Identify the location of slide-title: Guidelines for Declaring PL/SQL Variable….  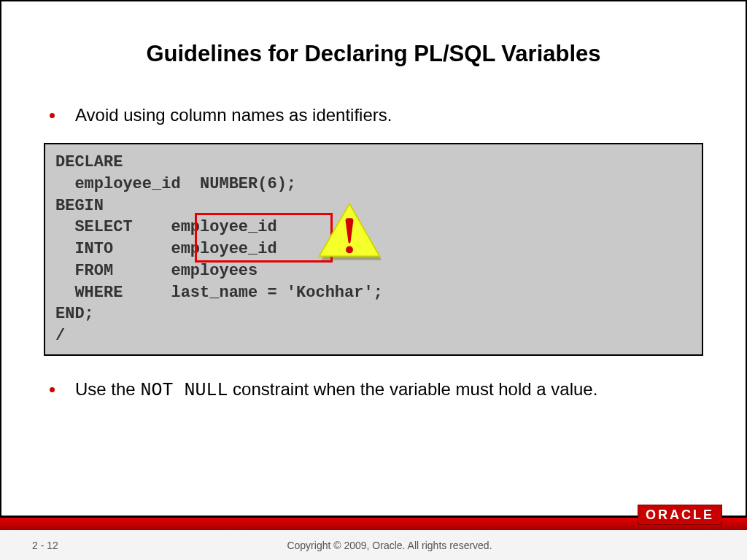
(374, 34).